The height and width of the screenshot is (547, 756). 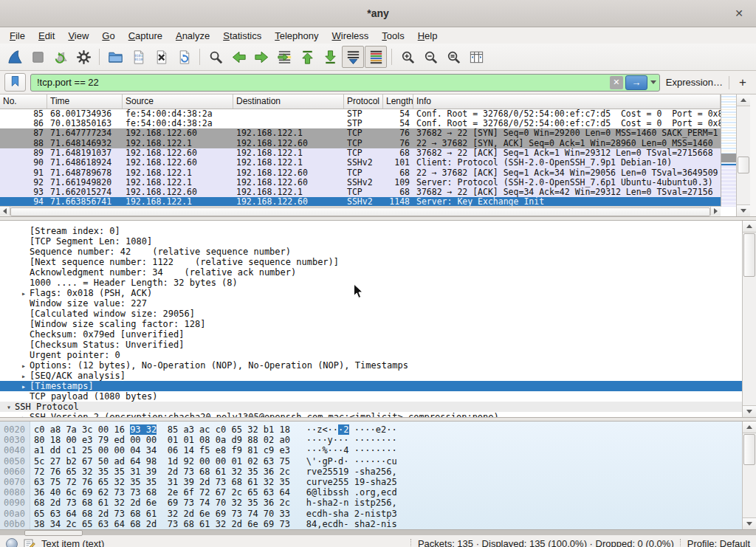 What do you see at coordinates (739, 13) in the screenshot?
I see `close-window-button: ✕` at bounding box center [739, 13].